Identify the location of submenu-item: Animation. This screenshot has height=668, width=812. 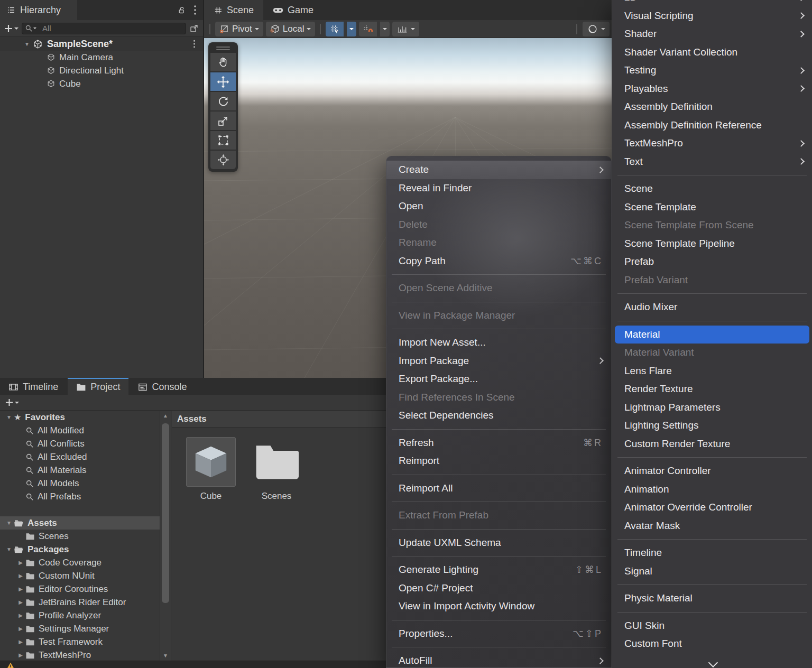
(712, 489).